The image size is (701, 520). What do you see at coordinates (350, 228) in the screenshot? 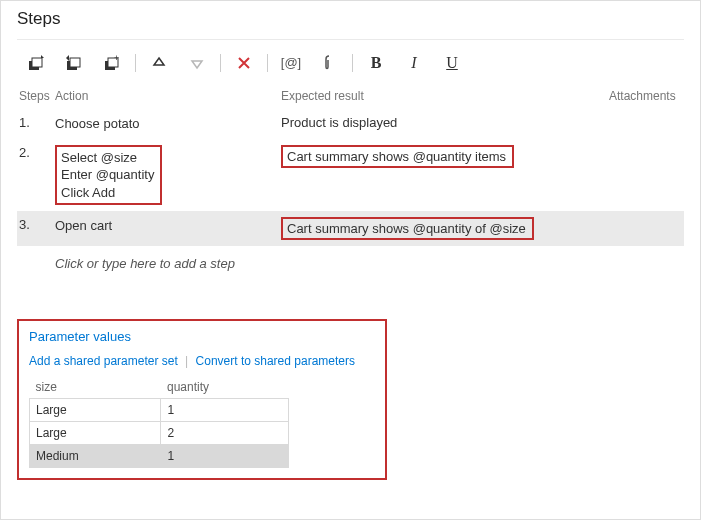
I see `step-row: 3. Open cart Cart summary shows @quantit…` at bounding box center [350, 228].